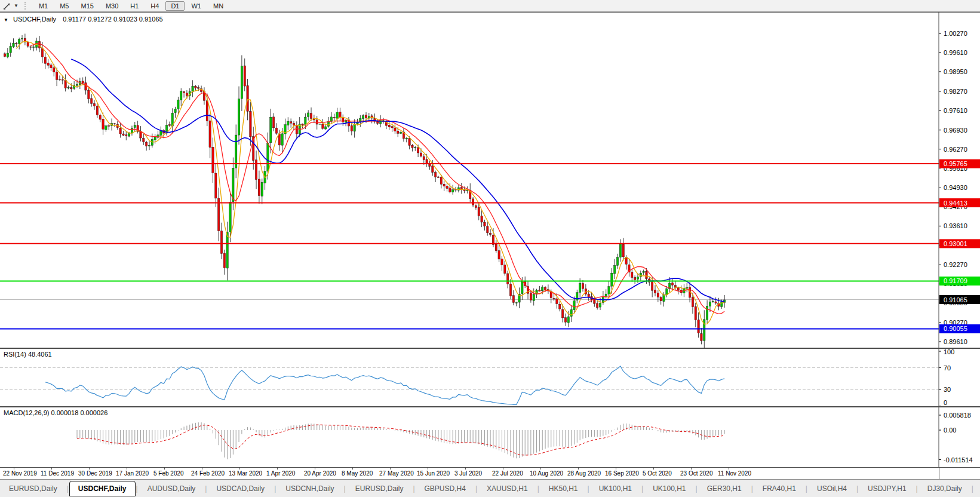 This screenshot has width=980, height=497. Describe the element at coordinates (87, 6) in the screenshot. I see `timeframe-button-m15: M15` at that location.